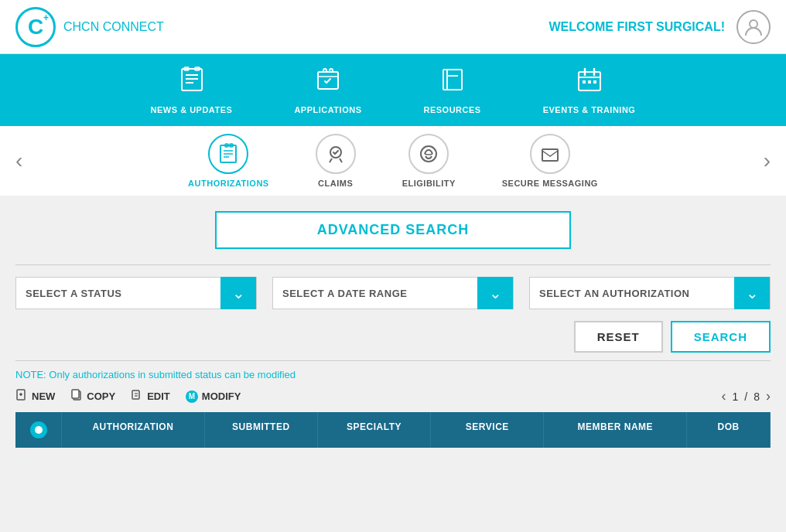  Describe the element at coordinates (495, 293) in the screenshot. I see `date-range-dropdown-button: ⌄` at that location.